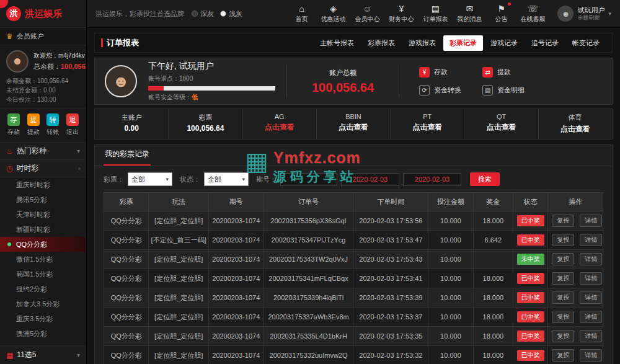 The height and width of the screenshot is (364, 620). Describe the element at coordinates (584, 14) in the screenshot. I see `user-menu: ☻ 试玩用户 余额刷新 ▾` at that location.